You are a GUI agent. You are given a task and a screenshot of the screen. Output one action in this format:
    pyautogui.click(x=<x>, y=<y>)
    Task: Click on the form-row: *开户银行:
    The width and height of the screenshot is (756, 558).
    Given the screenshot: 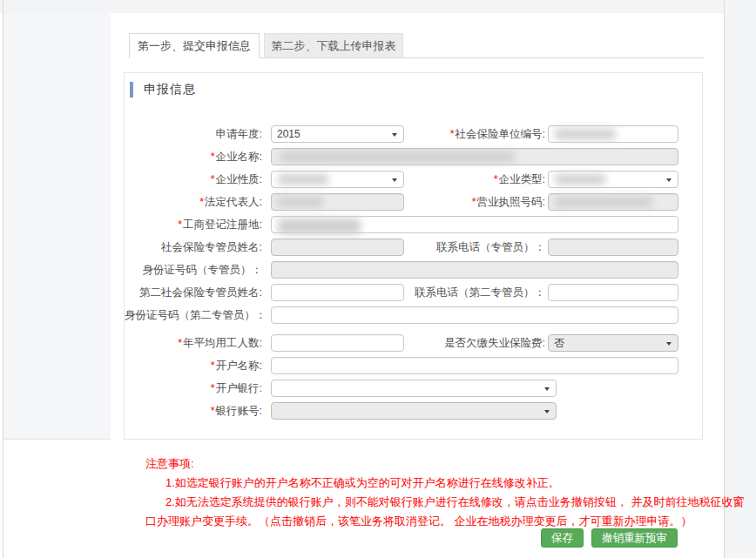 What is the action you would take?
    pyautogui.click(x=415, y=388)
    